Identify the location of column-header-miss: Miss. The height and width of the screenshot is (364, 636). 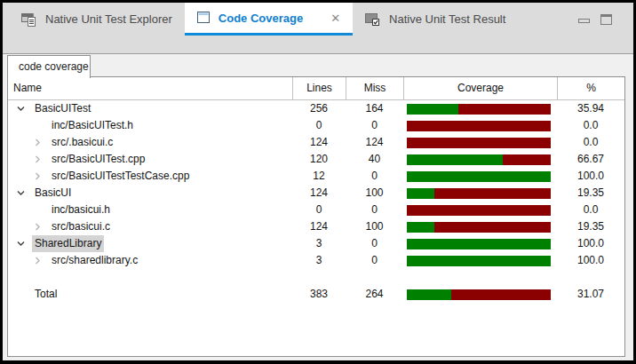
(375, 89).